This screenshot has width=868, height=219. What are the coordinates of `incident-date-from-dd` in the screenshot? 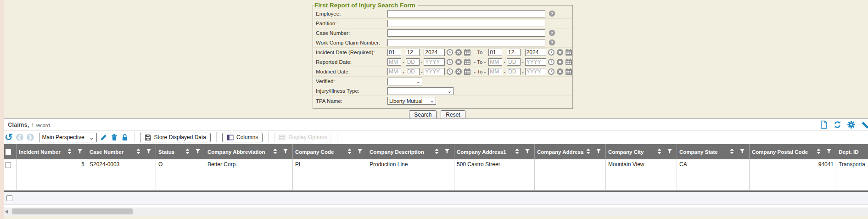 It's located at (413, 52).